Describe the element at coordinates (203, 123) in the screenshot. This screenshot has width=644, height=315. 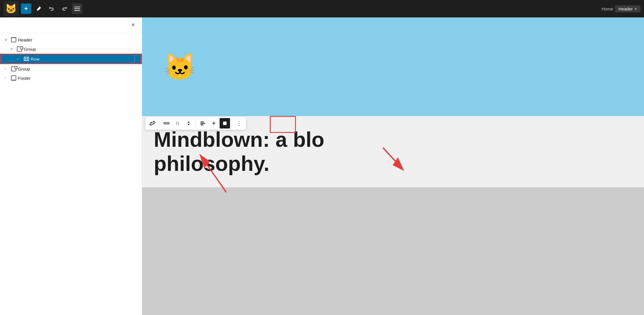
I see `align-icon` at that location.